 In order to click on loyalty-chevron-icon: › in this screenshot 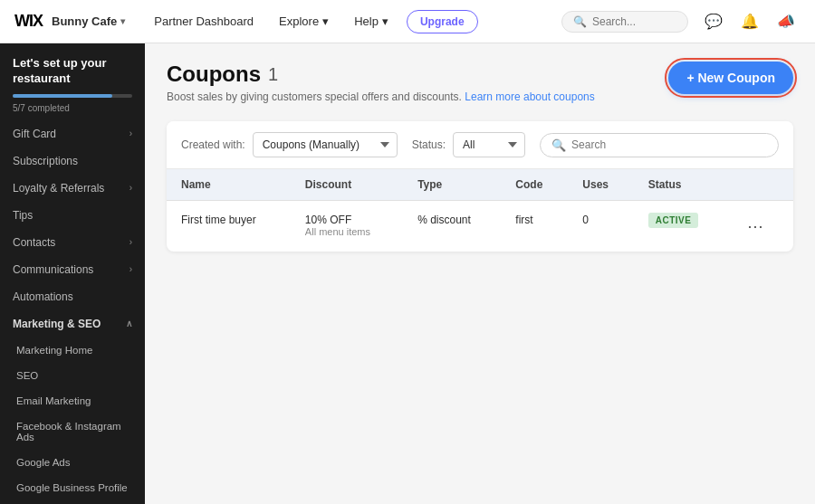, I will do `click(130, 188)`.